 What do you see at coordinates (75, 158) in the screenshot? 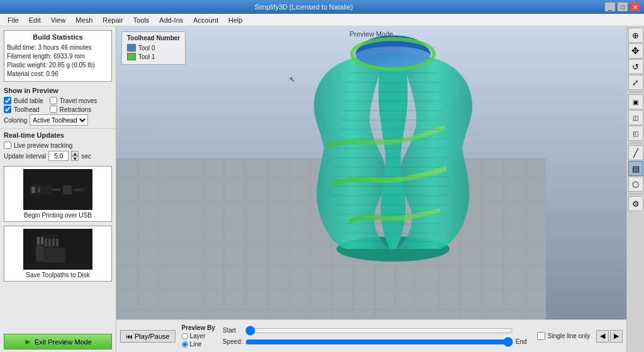
I see `spin-down-button: ▼` at bounding box center [75, 158].